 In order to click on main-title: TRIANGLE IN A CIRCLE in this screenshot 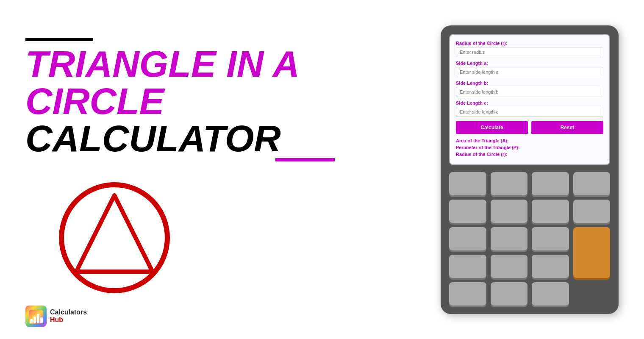, I will do `click(174, 83)`.